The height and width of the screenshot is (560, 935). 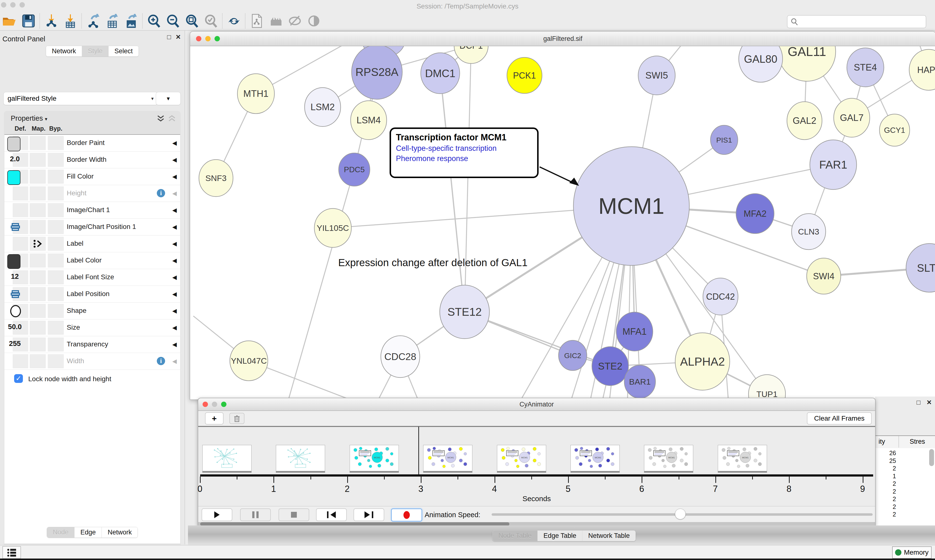 I want to click on tab-style: Style, so click(x=95, y=51).